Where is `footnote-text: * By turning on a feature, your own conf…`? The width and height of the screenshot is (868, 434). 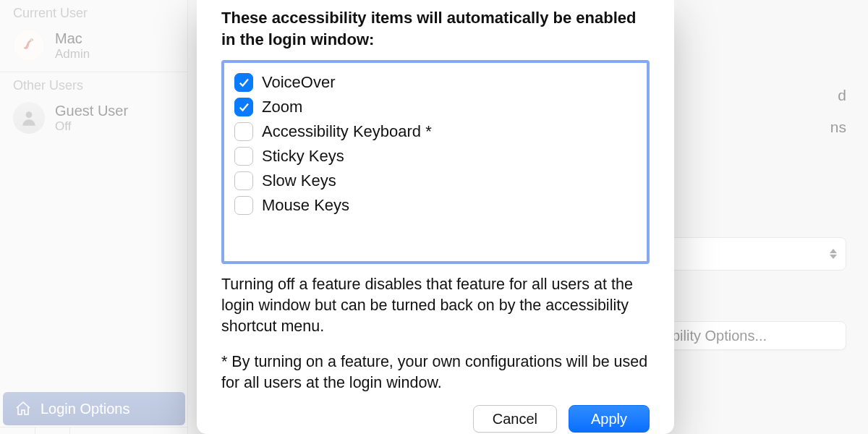 footnote-text: * By turning on a feature, your own conf… is located at coordinates (435, 373).